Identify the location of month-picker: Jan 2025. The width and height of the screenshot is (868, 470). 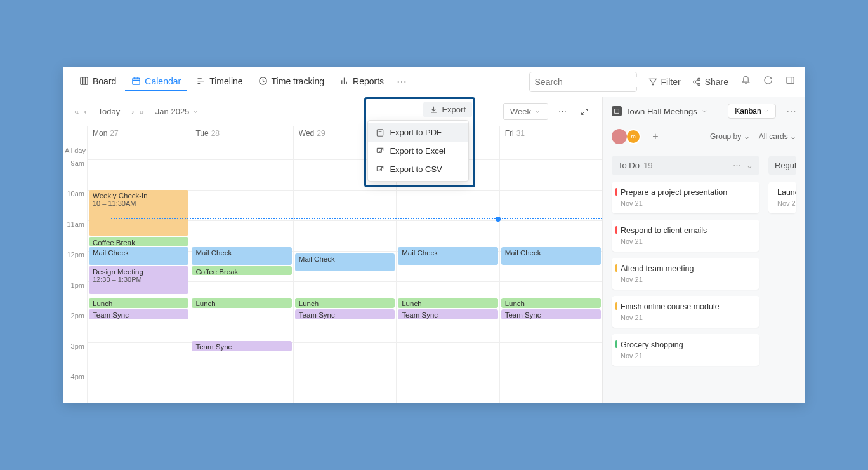
(178, 112).